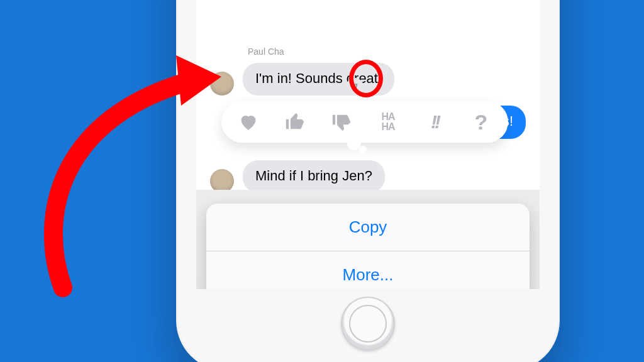 Image resolution: width=644 pixels, height=362 pixels. What do you see at coordinates (388, 122) in the screenshot?
I see `tapback-haha: HAHA` at bounding box center [388, 122].